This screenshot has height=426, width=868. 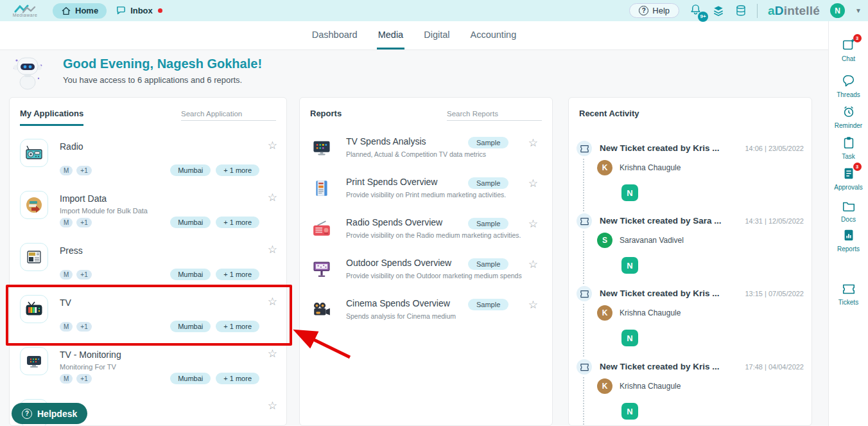 I want to click on sidebar-label: Reminder, so click(x=849, y=126).